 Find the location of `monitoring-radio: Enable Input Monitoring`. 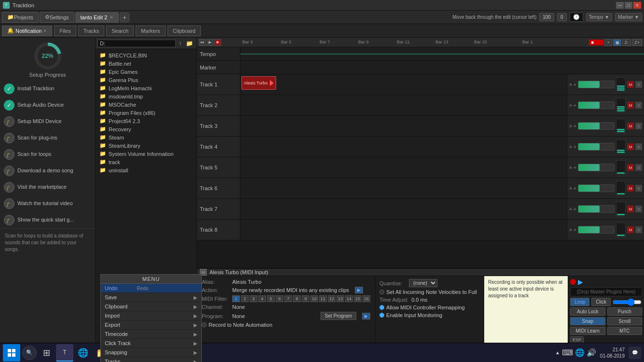

monitoring-radio: Enable Input Monitoring is located at coordinates (411, 315).